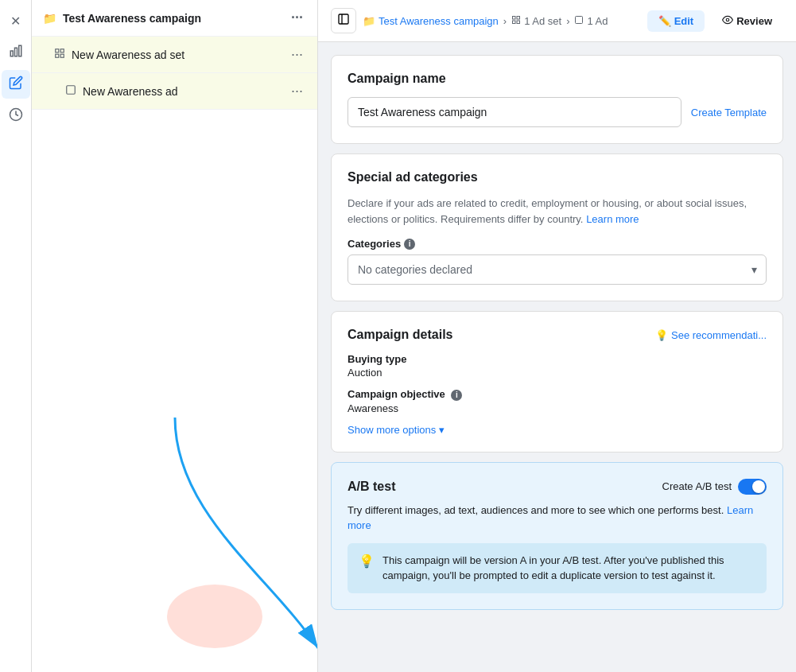  What do you see at coordinates (60, 54) in the screenshot?
I see `adset-icon` at bounding box center [60, 54].